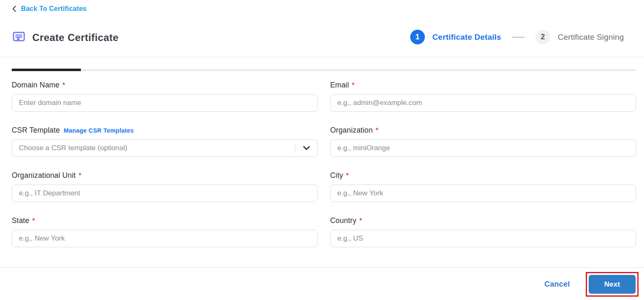 This screenshot has width=644, height=300. I want to click on state-input, so click(165, 238).